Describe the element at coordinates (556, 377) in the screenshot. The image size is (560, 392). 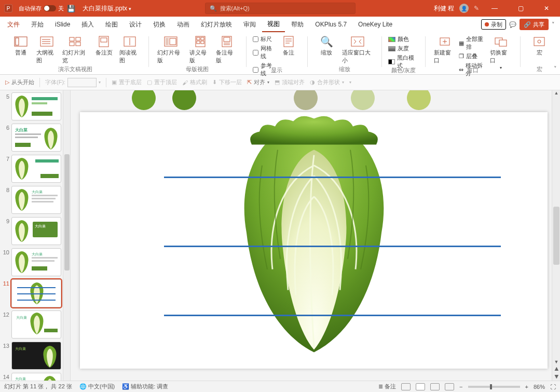
I see `next-slide-icon: ⯆` at that location.